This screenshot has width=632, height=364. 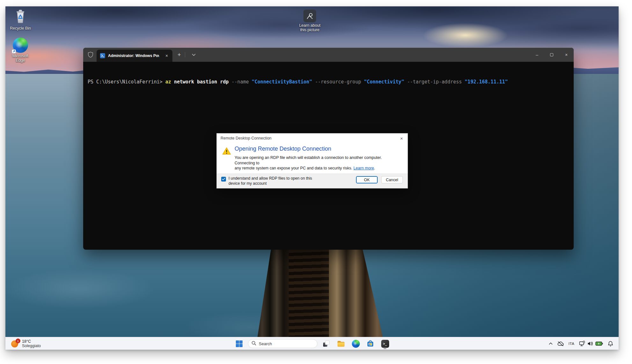 I want to click on titlebar-divider, so click(x=185, y=55).